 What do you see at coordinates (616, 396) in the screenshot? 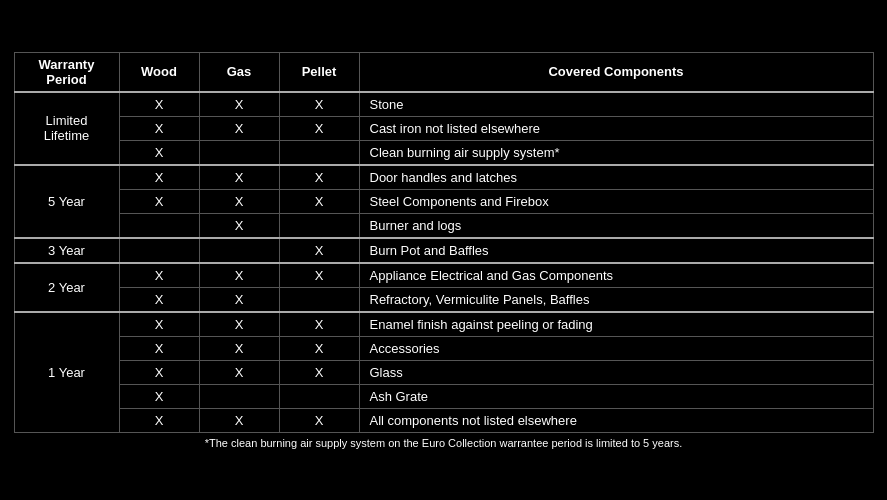
I see `component-cell: Ash Grate` at bounding box center [616, 396].